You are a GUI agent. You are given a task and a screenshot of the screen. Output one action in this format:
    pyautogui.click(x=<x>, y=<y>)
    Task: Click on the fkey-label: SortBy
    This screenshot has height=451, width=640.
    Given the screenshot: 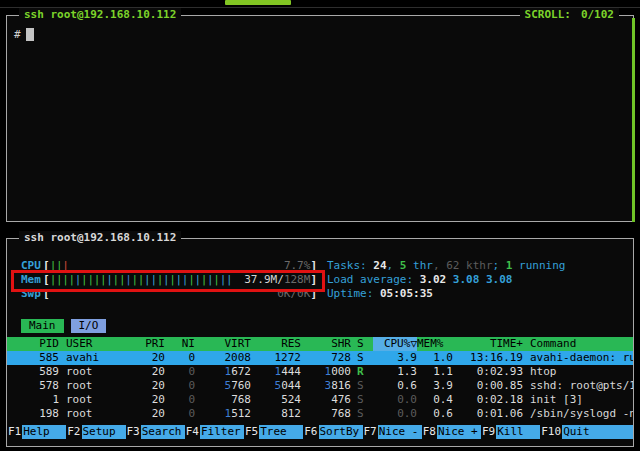 What is the action you would take?
    pyautogui.click(x=341, y=432)
    